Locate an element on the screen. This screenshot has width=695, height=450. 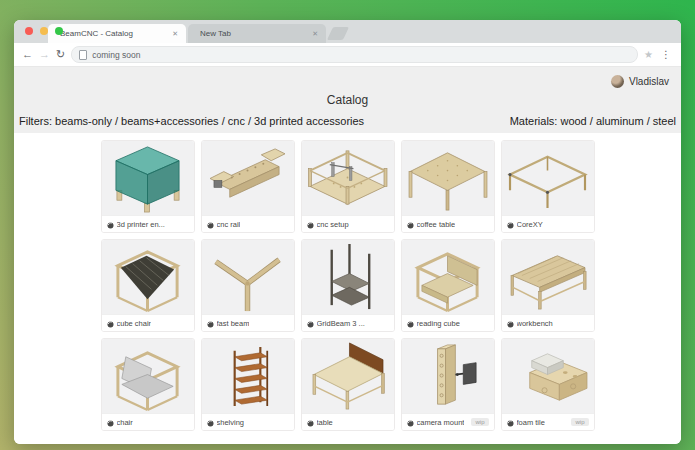
item-name: shelving is located at coordinates (231, 422).